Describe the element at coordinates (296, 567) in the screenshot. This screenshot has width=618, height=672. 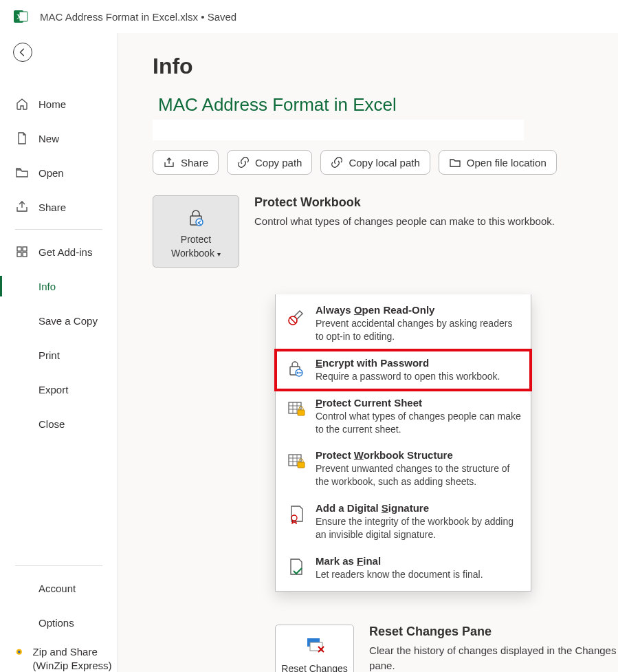
I see `document-check-icon` at that location.